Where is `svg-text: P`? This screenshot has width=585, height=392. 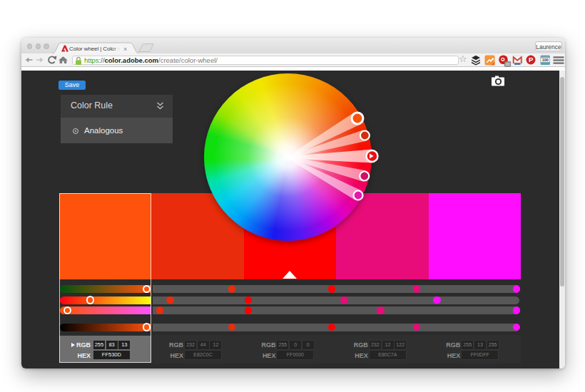 svg-text: P is located at coordinates (531, 60).